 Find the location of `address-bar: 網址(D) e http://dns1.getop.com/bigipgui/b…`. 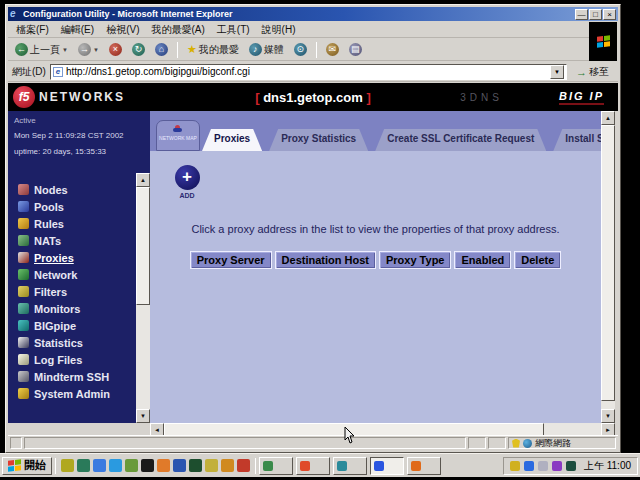

address-bar: 網址(D) e http://dns1.getop.com/bigipgui/b… is located at coordinates (313, 72).